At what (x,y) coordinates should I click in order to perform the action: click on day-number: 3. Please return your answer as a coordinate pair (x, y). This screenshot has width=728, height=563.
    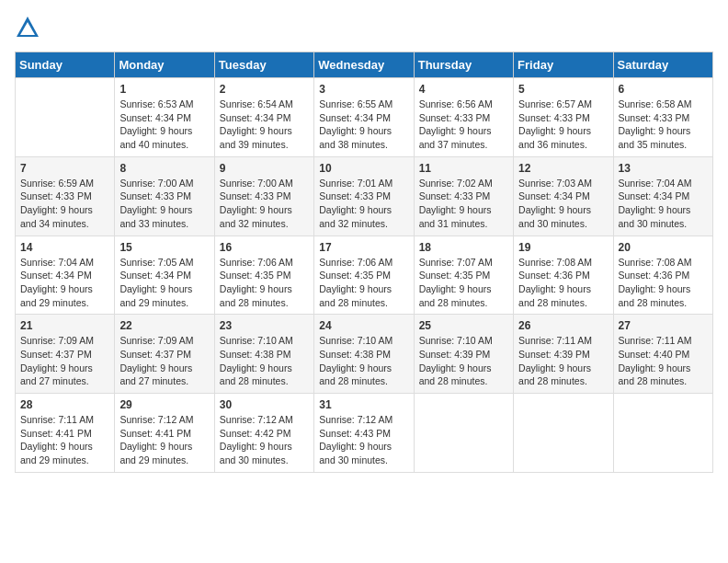
    Looking at the image, I should click on (364, 89).